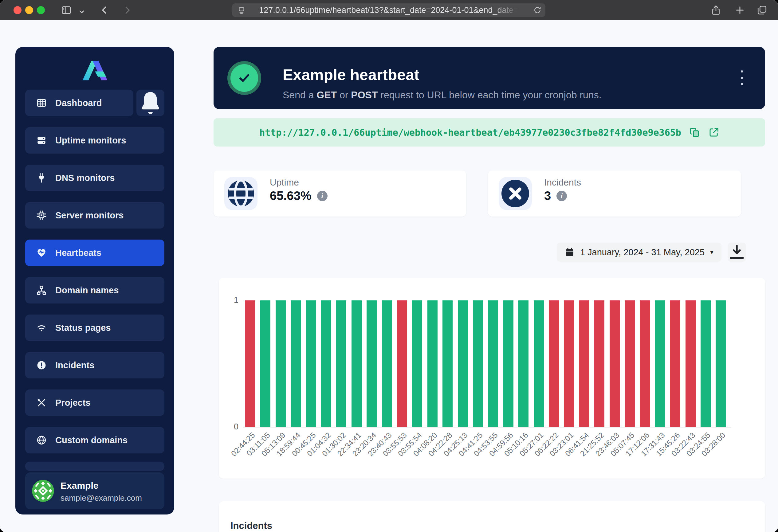 This screenshot has height=532, width=778. I want to click on y-axis-tick-1: 1, so click(230, 300).